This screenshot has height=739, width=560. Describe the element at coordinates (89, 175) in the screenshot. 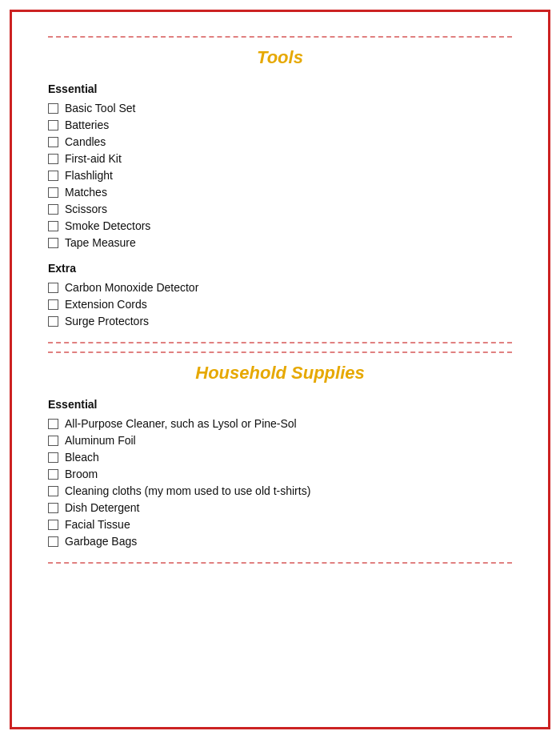

I see `list-item-label: Flashlight` at that location.